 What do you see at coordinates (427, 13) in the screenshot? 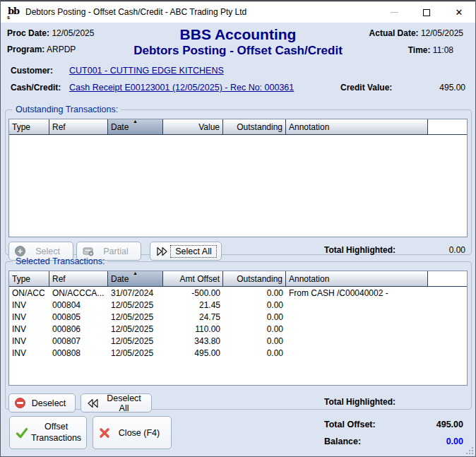
I see `maximize-icon` at bounding box center [427, 13].